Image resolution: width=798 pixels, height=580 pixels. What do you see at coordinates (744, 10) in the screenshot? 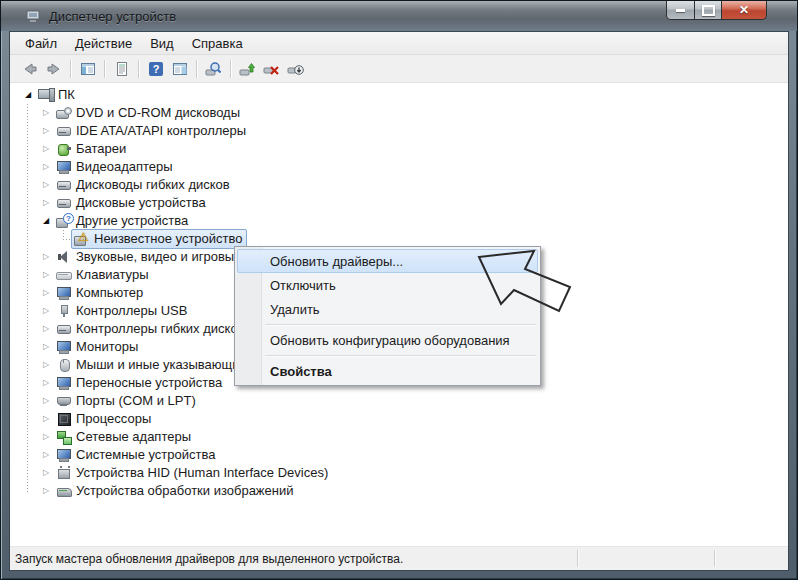
I see `close-icon` at bounding box center [744, 10].